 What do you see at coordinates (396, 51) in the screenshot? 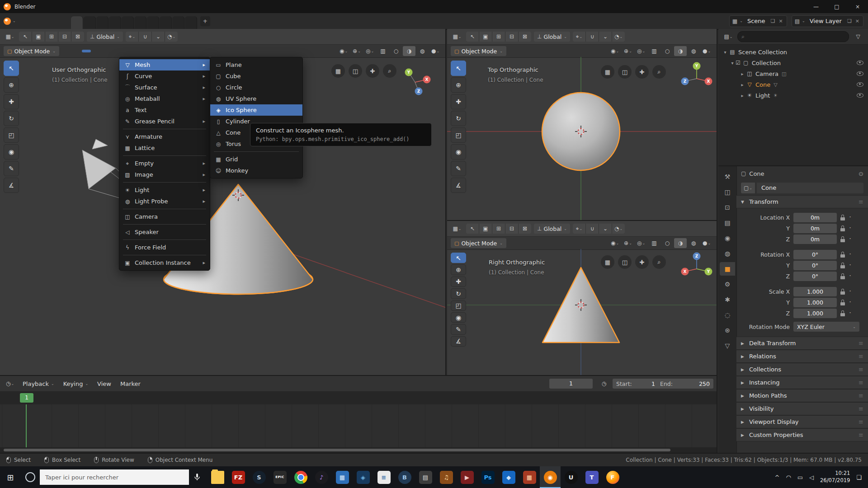
I see `header-icon-shading-wireframe: ○⌄` at bounding box center [396, 51].